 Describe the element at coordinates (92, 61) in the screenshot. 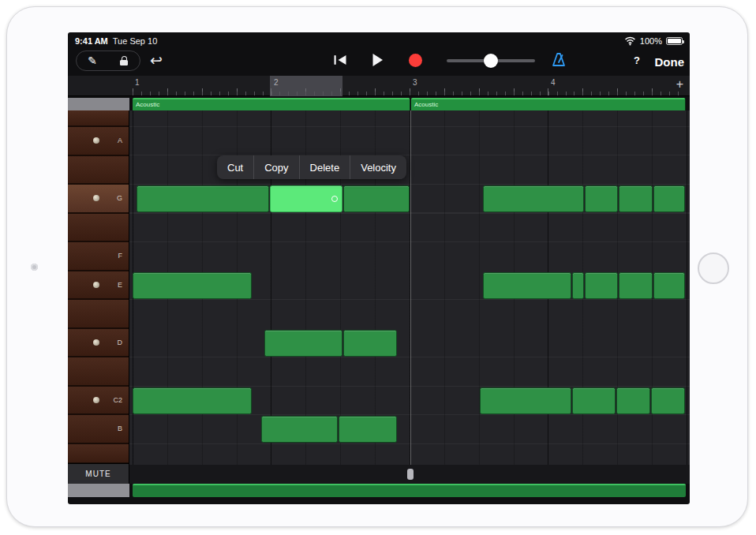

I see `pencil-icon: ✎` at that location.